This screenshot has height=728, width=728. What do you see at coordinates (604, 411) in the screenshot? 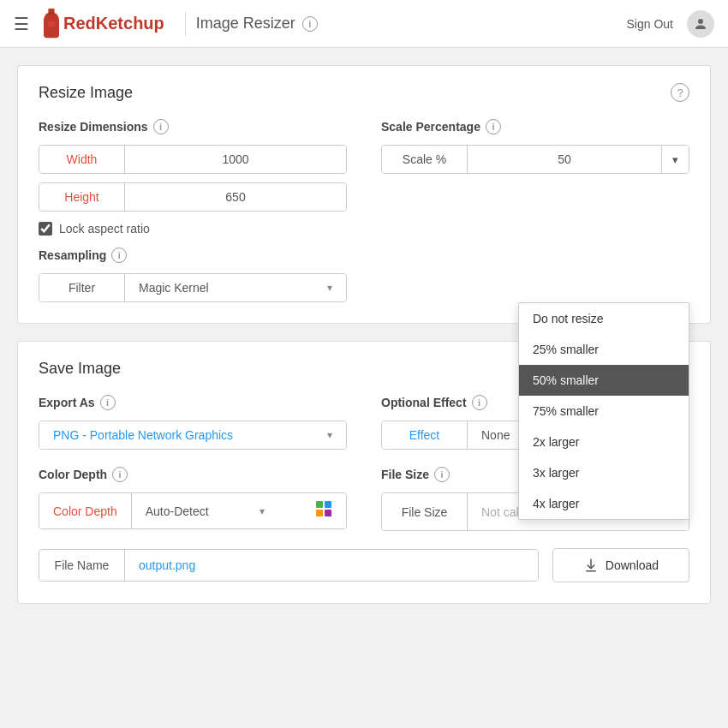
I see `scale-dropdown-menu: Do not resize 25% smaller 50% smaller 75…` at bounding box center [604, 411].